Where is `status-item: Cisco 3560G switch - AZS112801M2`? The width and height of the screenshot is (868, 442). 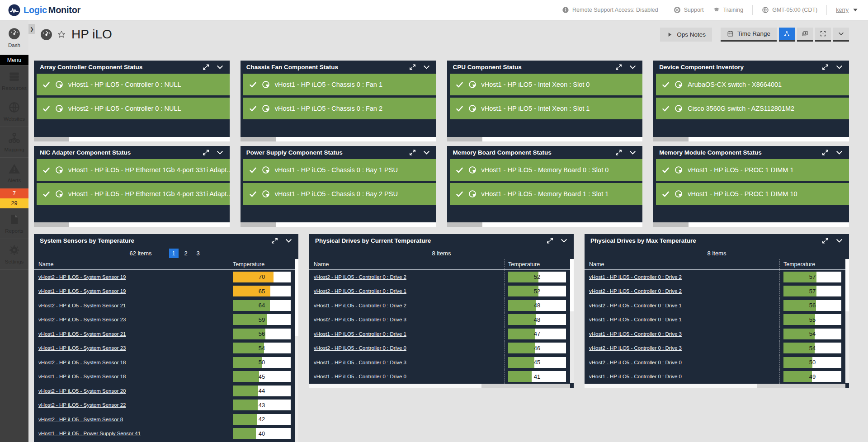
status-item: Cisco 3560G switch - AZS112801M2 is located at coordinates (752, 108).